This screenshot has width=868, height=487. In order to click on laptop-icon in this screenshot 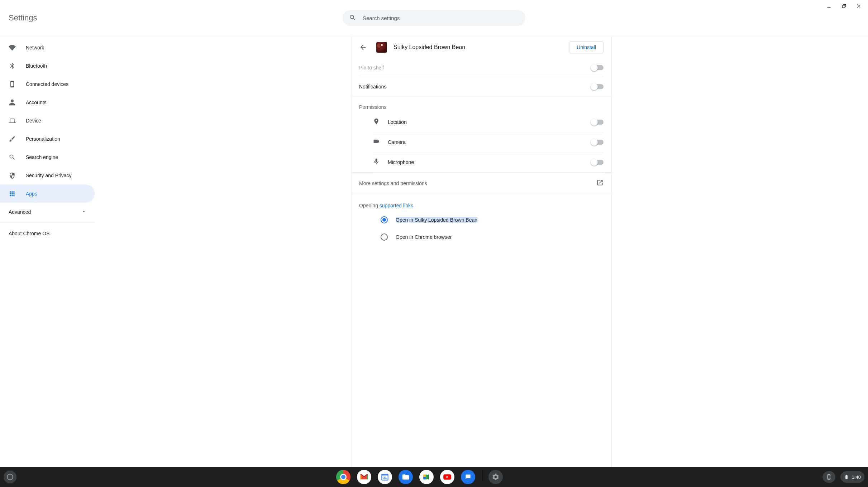, I will do `click(12, 121)`.